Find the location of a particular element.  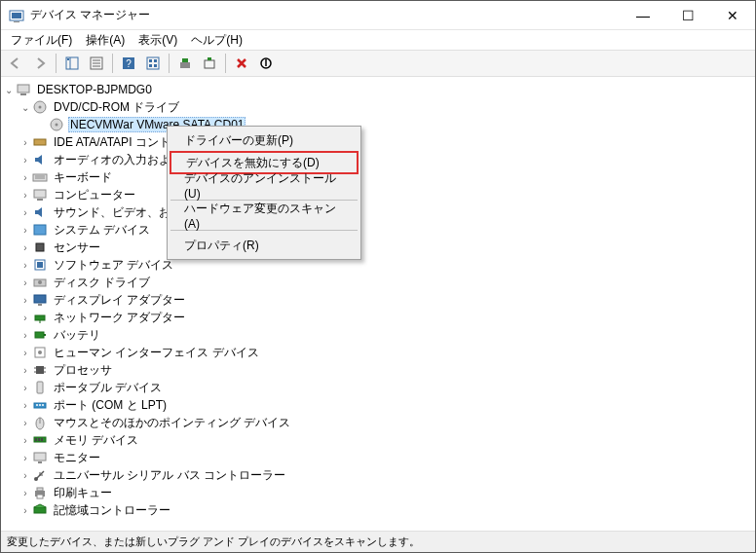

menu-file: ファイル(F) is located at coordinates (41, 41).